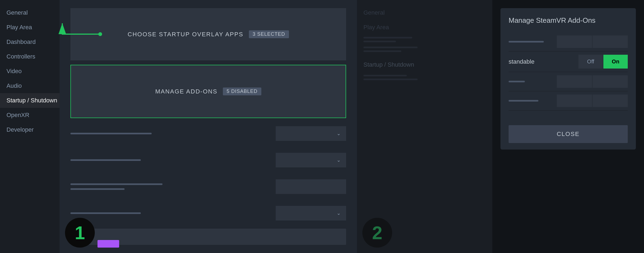  I want to click on disabled-badge: 5 DISABLED, so click(242, 92).